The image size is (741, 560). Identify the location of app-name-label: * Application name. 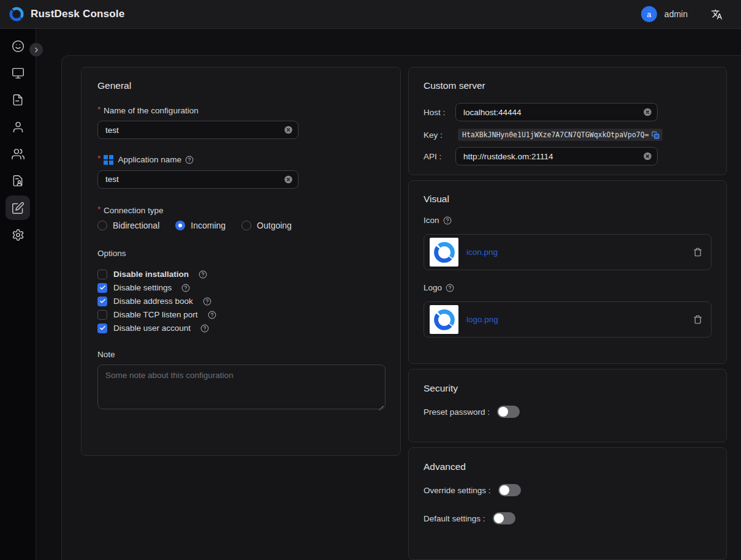
(241, 160).